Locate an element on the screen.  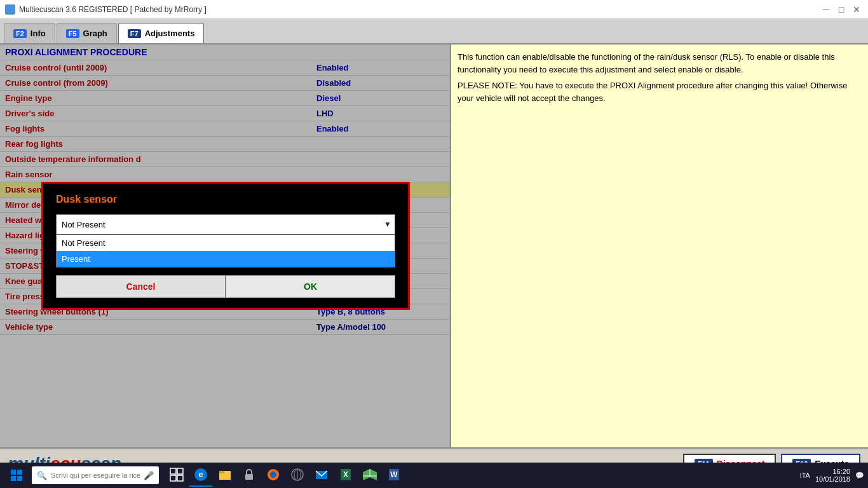
dropdown-option-not-present: Not Present is located at coordinates (226, 243).